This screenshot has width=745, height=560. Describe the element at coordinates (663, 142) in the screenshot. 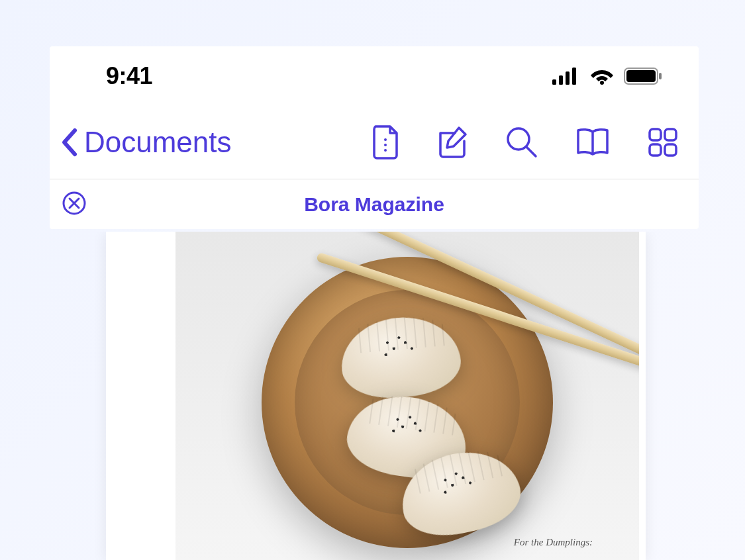

I see `grid-icon` at that location.